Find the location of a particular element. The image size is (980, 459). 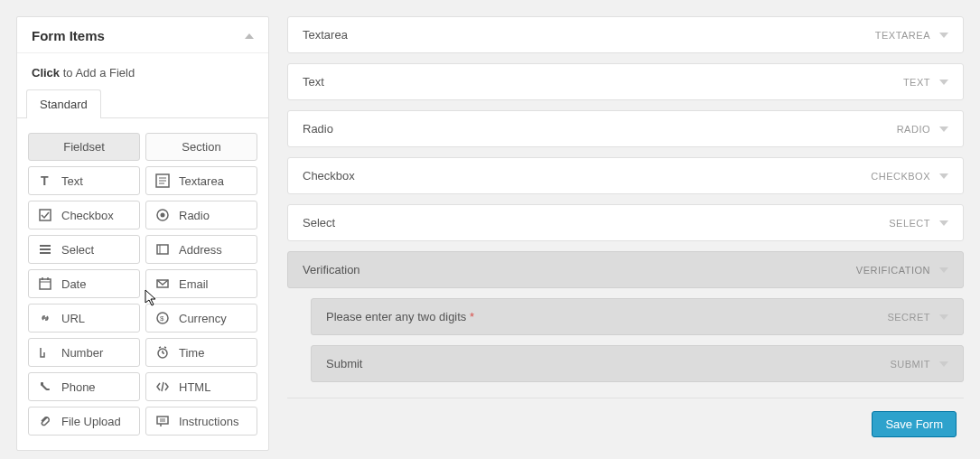

row-type: TEXTAREA is located at coordinates (912, 35).